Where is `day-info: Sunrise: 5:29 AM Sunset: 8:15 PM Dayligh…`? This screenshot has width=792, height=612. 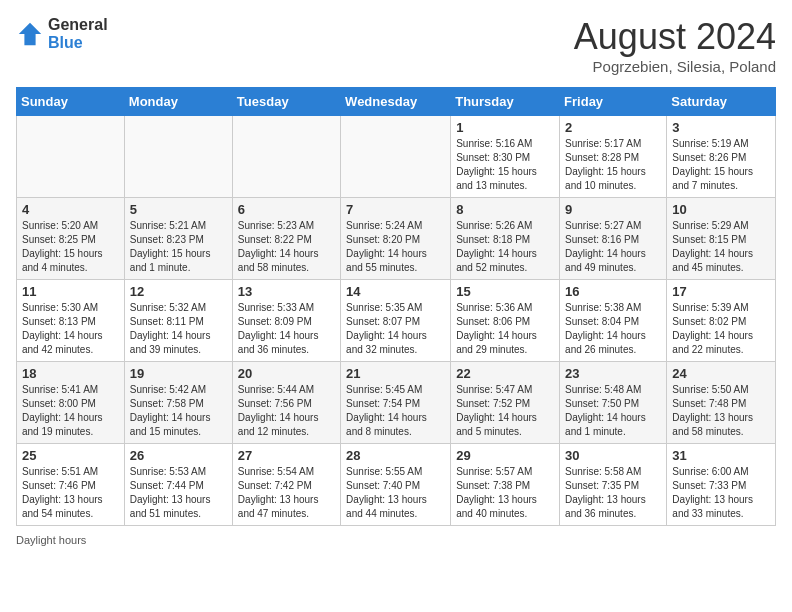
day-info: Sunrise: 5:29 AM Sunset: 8:15 PM Dayligh… is located at coordinates (721, 247).